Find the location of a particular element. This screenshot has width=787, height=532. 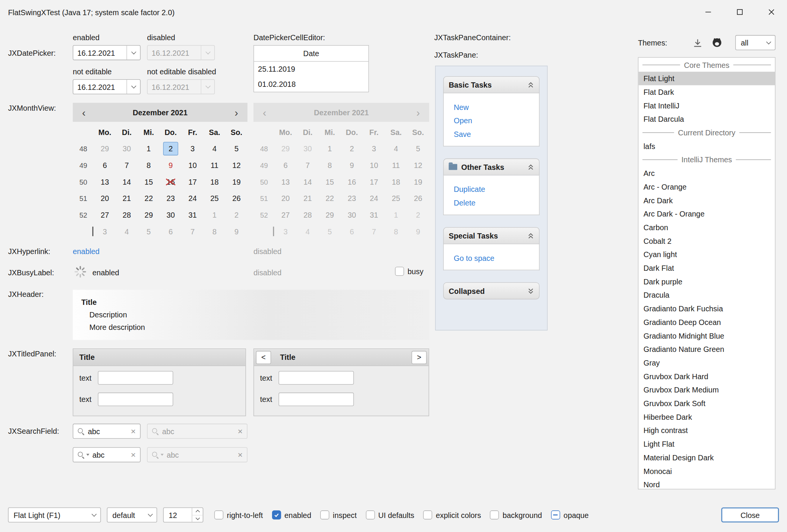

day-cell: 13 is located at coordinates (105, 182).